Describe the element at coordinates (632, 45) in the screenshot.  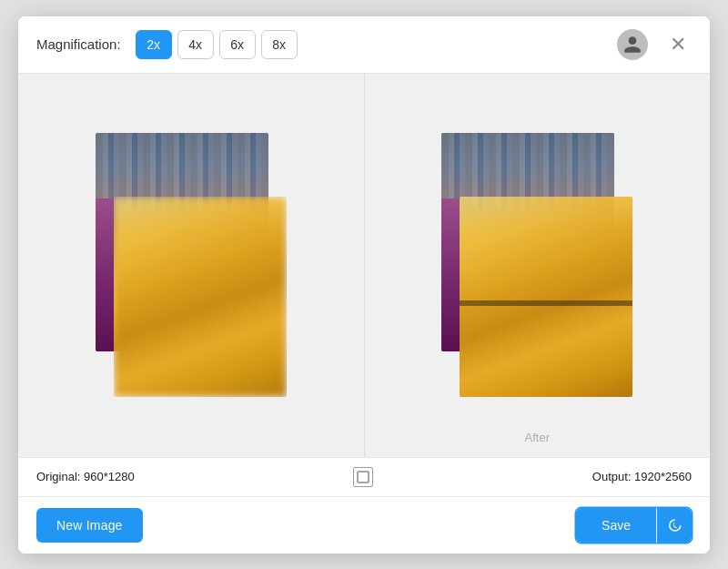
I see `user-avatar` at that location.